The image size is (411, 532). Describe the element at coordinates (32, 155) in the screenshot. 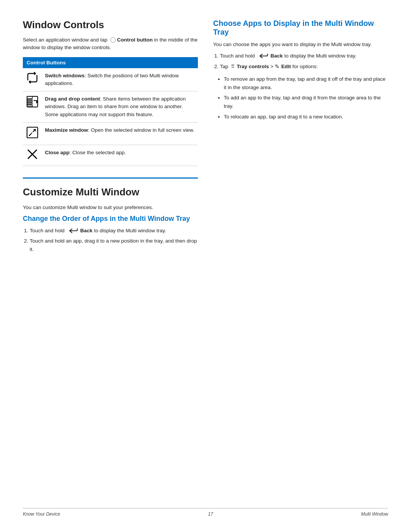

I see `close-icon-cell` at that location.